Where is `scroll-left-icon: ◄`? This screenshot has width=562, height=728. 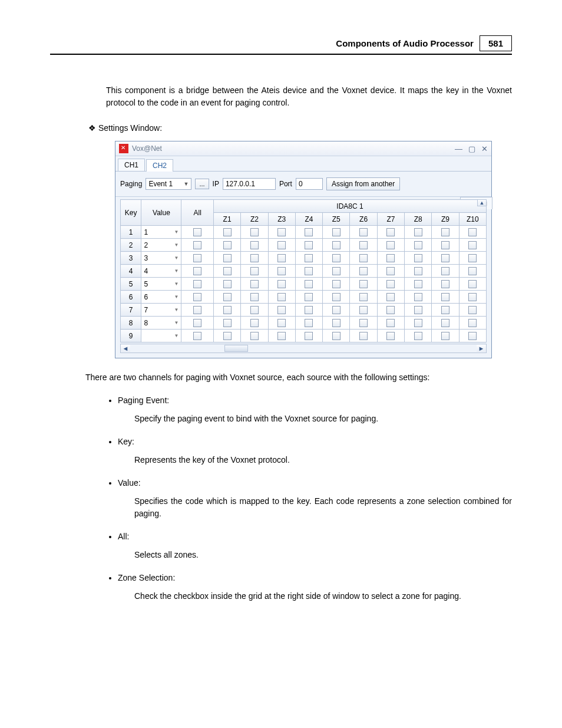
scroll-left-icon: ◄ is located at coordinates (125, 348).